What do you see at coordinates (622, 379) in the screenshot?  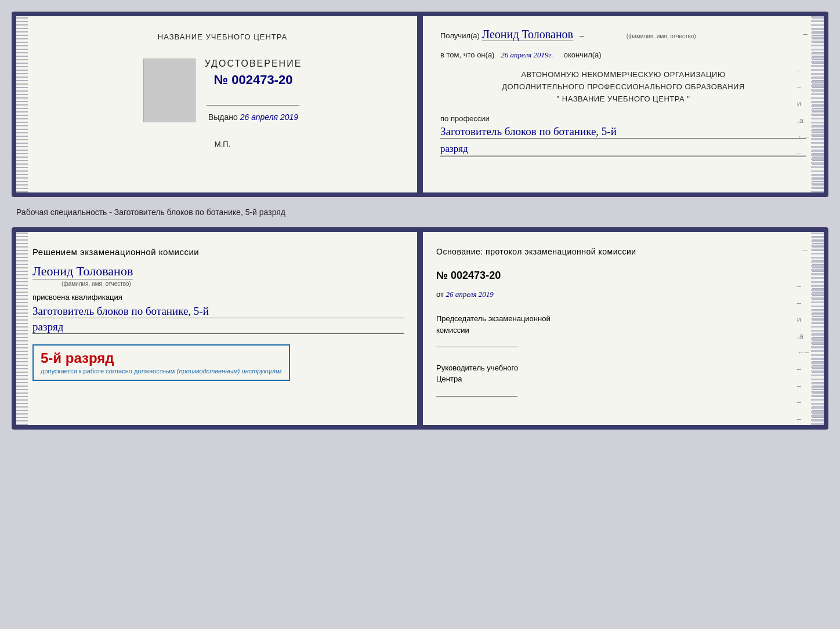 I see `director-label2: Центра` at bounding box center [622, 379].